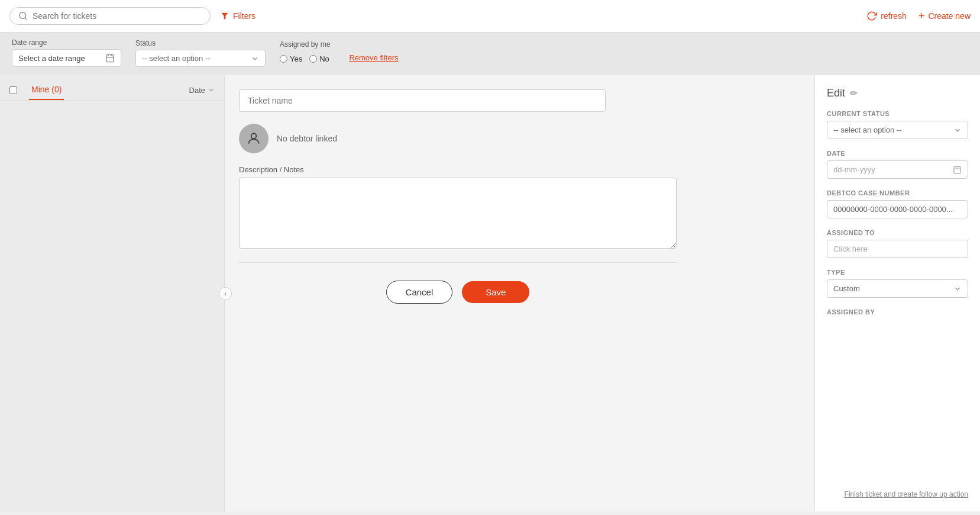  I want to click on right-panel: Edit ✏ CURRENT STATUS -- select an optio…, so click(897, 294).